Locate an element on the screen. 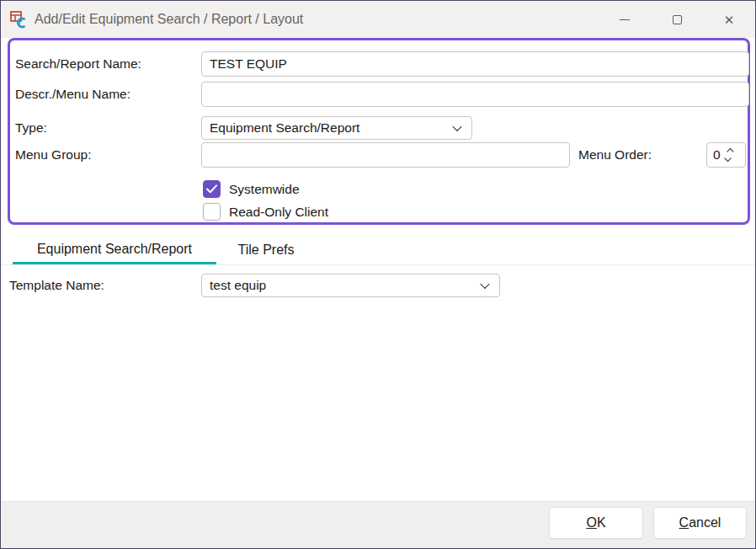  close-button: ✕ is located at coordinates (729, 19).